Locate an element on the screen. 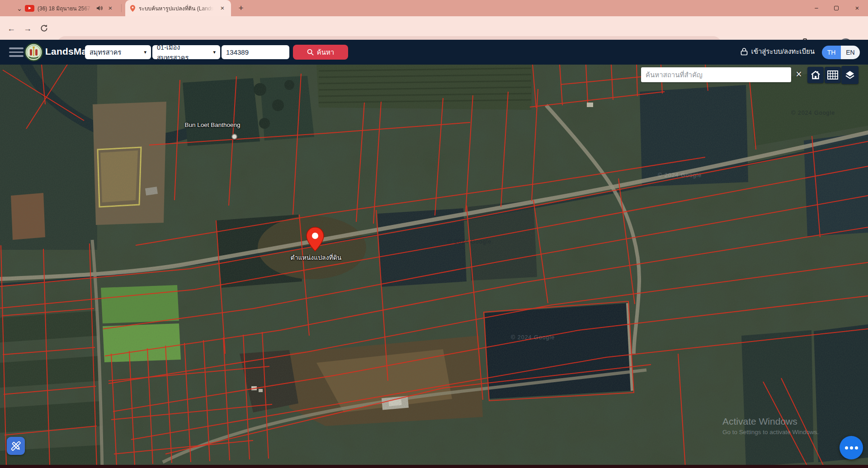  bottom-edge-strip is located at coordinates (434, 466).